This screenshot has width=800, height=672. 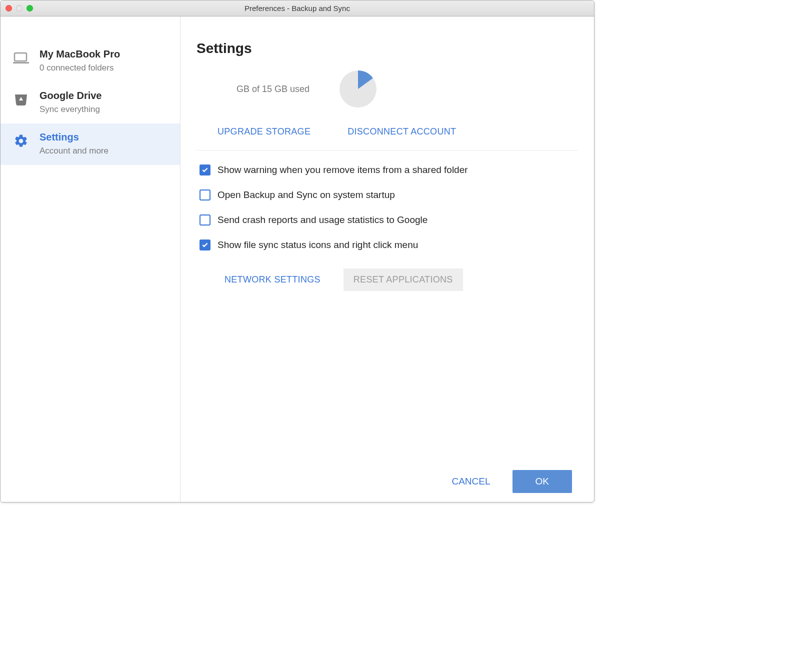 I want to click on storage-pie-chart, so click(x=358, y=89).